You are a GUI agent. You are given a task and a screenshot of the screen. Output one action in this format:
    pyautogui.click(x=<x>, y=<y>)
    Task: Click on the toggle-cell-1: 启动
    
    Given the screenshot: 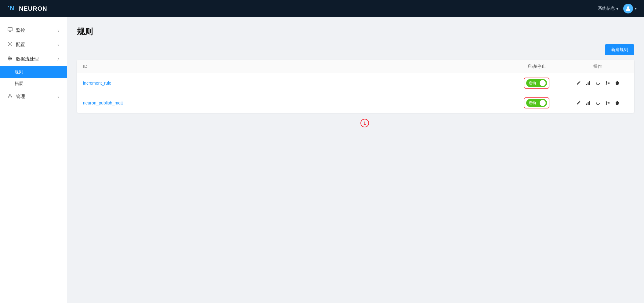 What is the action you would take?
    pyautogui.click(x=537, y=83)
    